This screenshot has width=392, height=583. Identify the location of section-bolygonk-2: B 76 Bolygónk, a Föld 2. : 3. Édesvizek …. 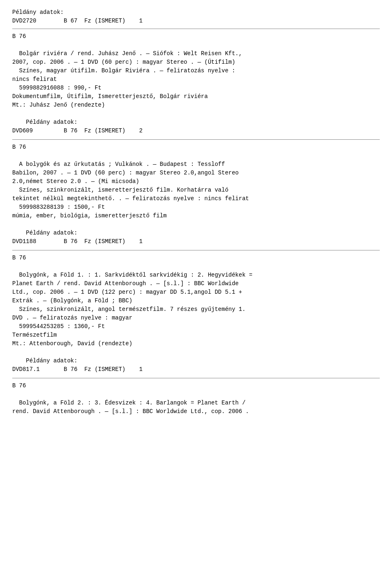
(196, 399).